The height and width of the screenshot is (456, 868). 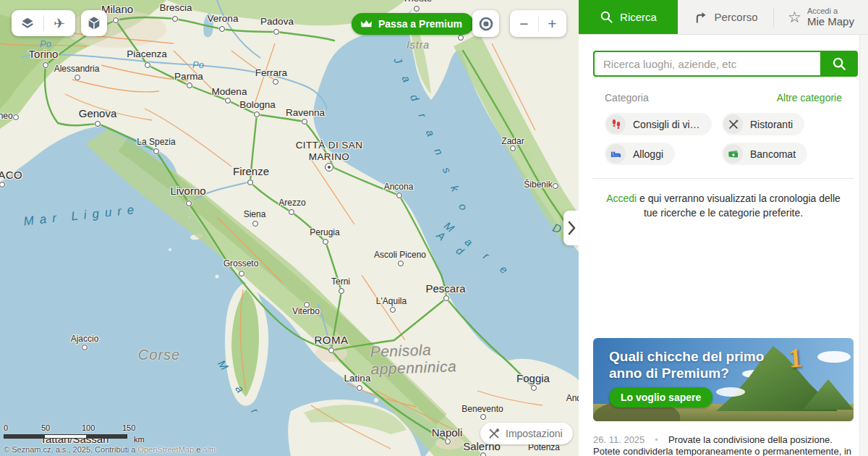 I want to click on settings-label: Impostazioni, so click(x=534, y=434).